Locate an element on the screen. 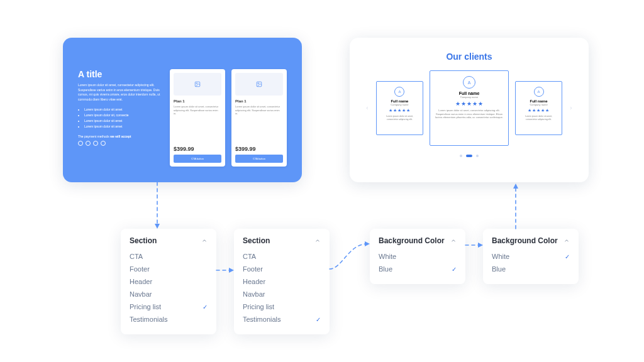  dropdown-option: Blue is located at coordinates (531, 269).